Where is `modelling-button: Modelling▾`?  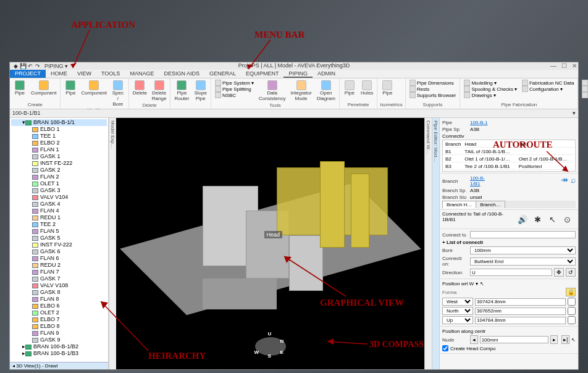
modelling-button: Modelling▾ is located at coordinates (490, 83).